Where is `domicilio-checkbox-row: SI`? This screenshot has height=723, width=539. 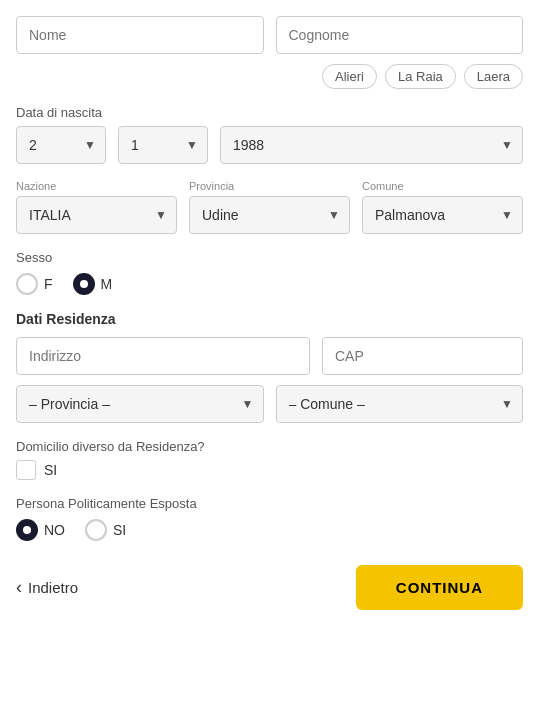 domicilio-checkbox-row: SI is located at coordinates (270, 470).